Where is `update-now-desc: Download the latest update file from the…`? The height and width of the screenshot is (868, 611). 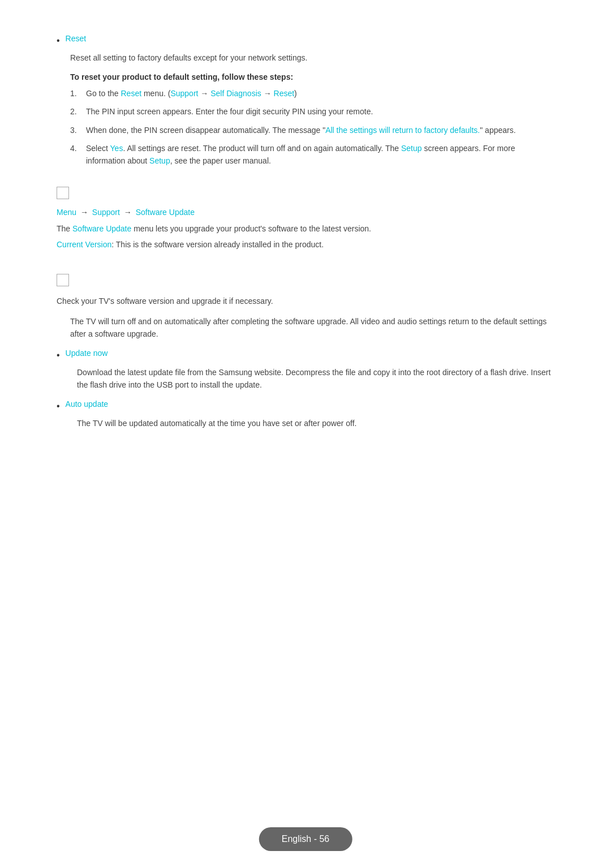
update-now-desc: Download the latest update file from the… is located at coordinates (316, 379).